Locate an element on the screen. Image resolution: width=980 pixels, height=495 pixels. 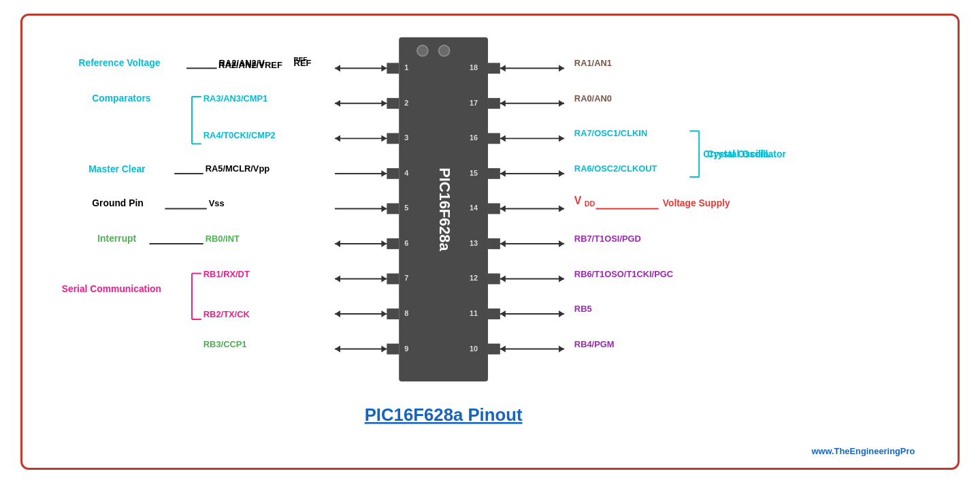
svg-text: 3 is located at coordinates (406, 138).